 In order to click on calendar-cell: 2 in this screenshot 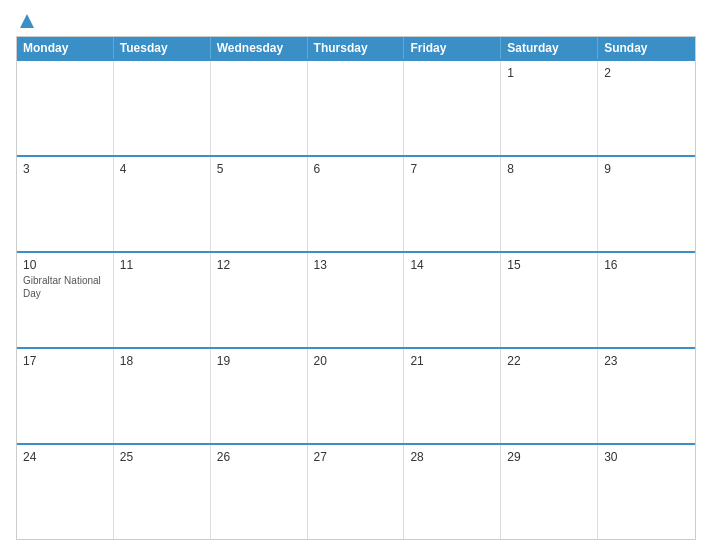, I will do `click(646, 108)`.